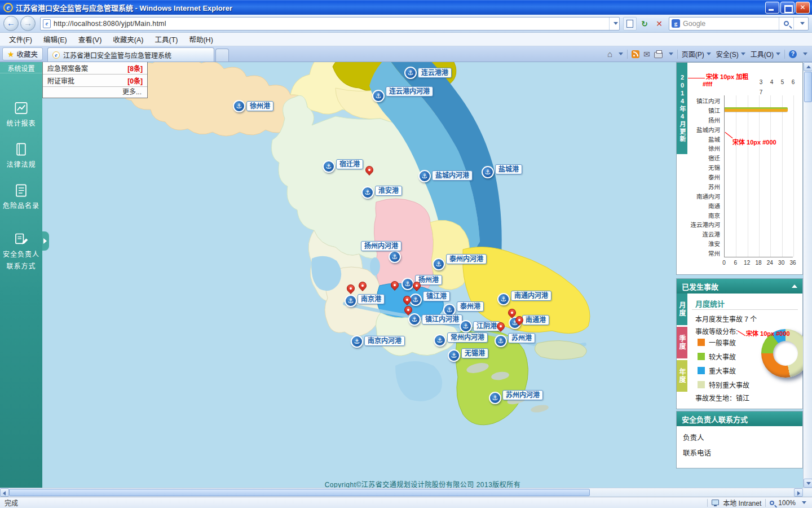 The width and height of the screenshot is (812, 508). I want to click on port-label: 盐城港, so click(509, 169).